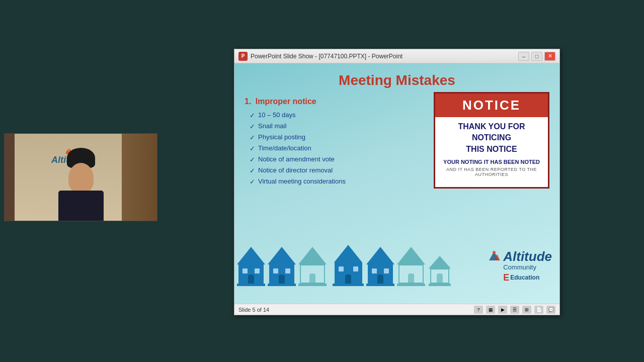 This screenshot has width=644, height=362. What do you see at coordinates (537, 56) in the screenshot?
I see `maximize-button: □` at bounding box center [537, 56].